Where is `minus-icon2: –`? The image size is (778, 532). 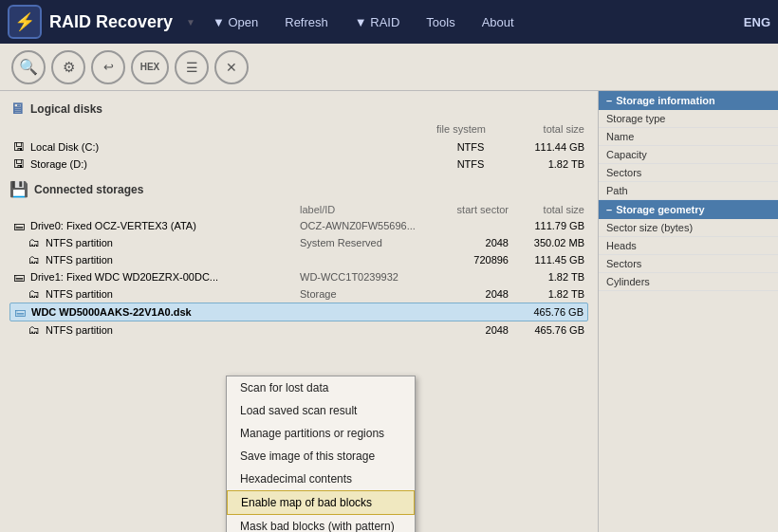 minus-icon2: – is located at coordinates (609, 210).